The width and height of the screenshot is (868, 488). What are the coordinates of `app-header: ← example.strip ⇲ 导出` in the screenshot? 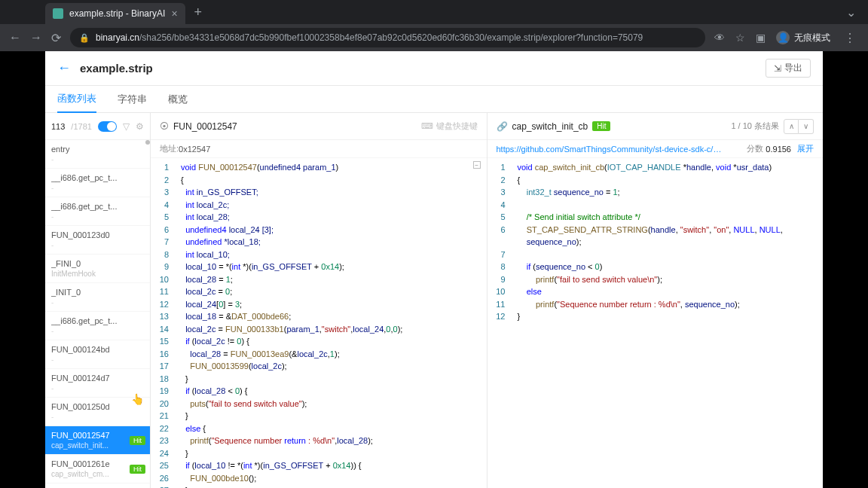 It's located at (434, 69).